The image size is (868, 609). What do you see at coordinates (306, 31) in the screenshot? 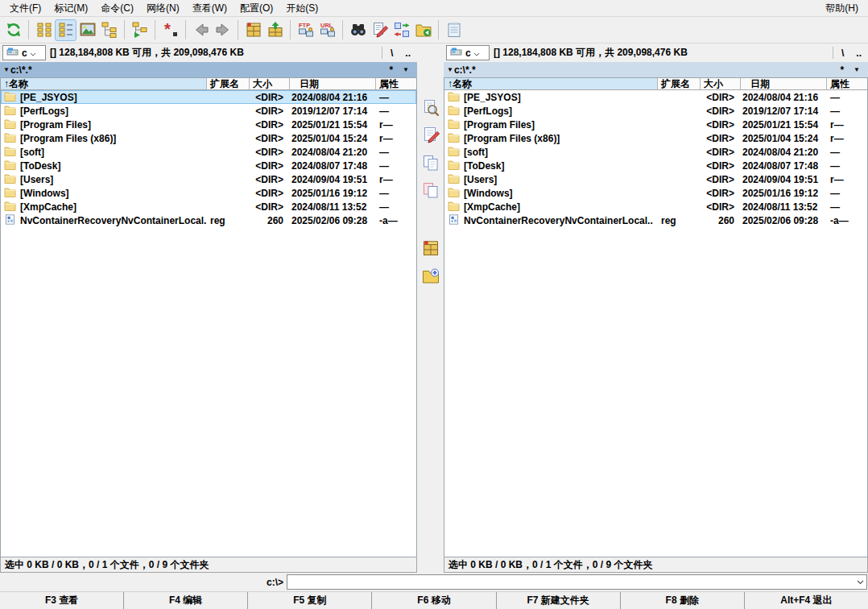
I see `ftp-connect-icon: FTP` at bounding box center [306, 31].